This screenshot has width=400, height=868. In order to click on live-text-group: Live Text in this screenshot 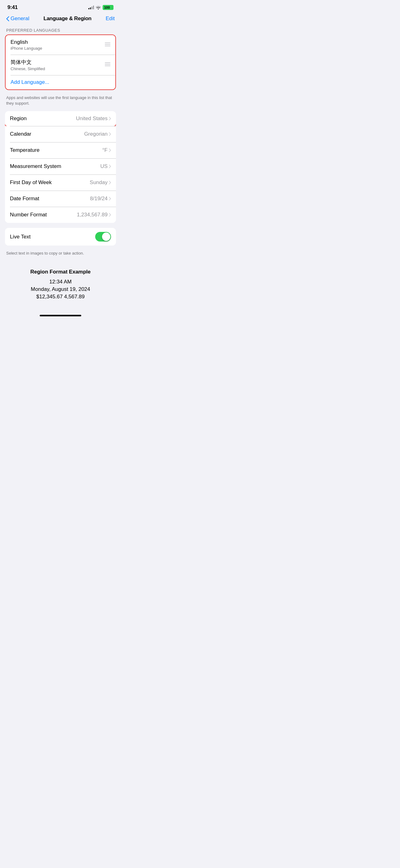, I will do `click(61, 237)`.